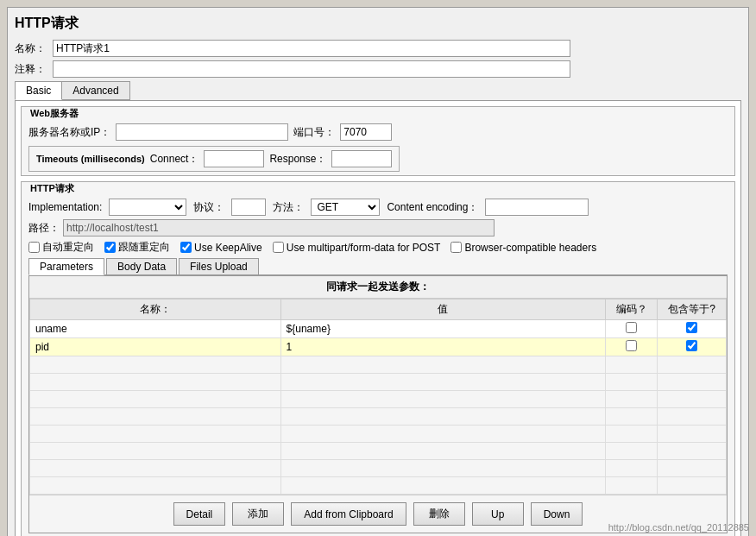  What do you see at coordinates (234, 159) in the screenshot?
I see `connect-input` at bounding box center [234, 159].